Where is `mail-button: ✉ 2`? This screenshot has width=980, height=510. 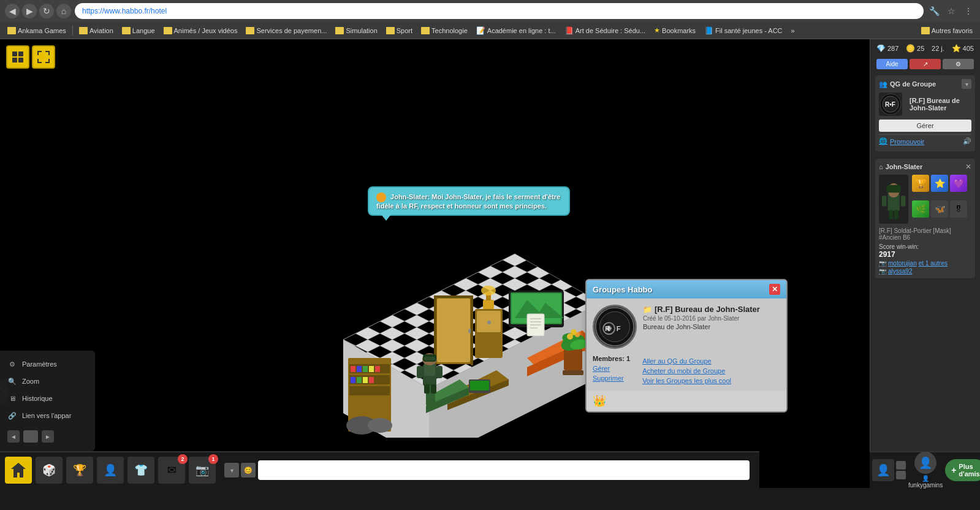 mail-button: ✉ 2 is located at coordinates (172, 470).